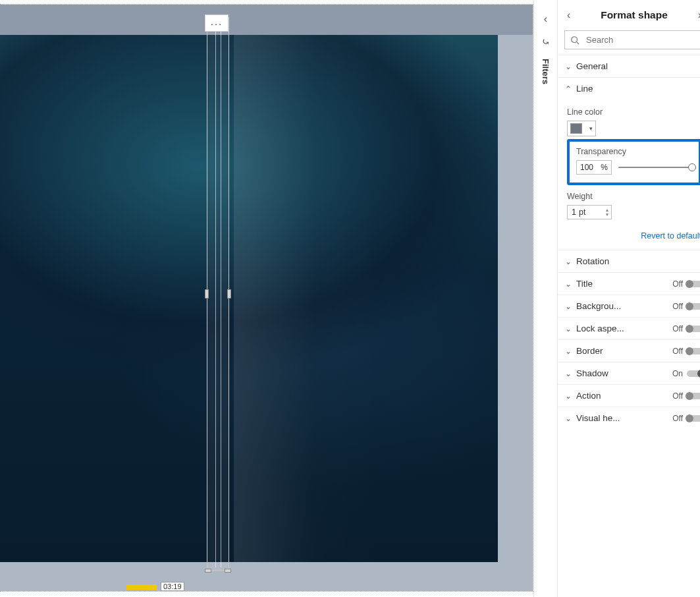  What do you see at coordinates (576, 128) in the screenshot?
I see `line-color-swatch` at bounding box center [576, 128].